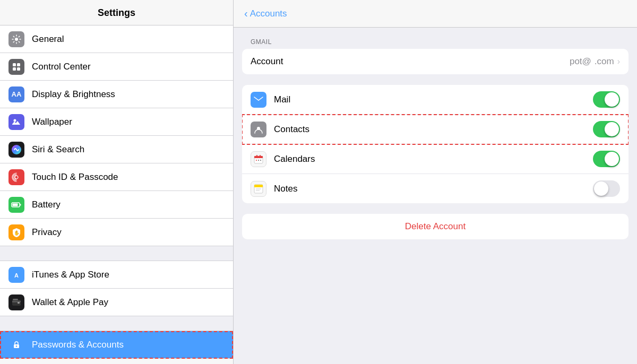 This screenshot has width=637, height=364. I want to click on mail-toggle, so click(606, 100).